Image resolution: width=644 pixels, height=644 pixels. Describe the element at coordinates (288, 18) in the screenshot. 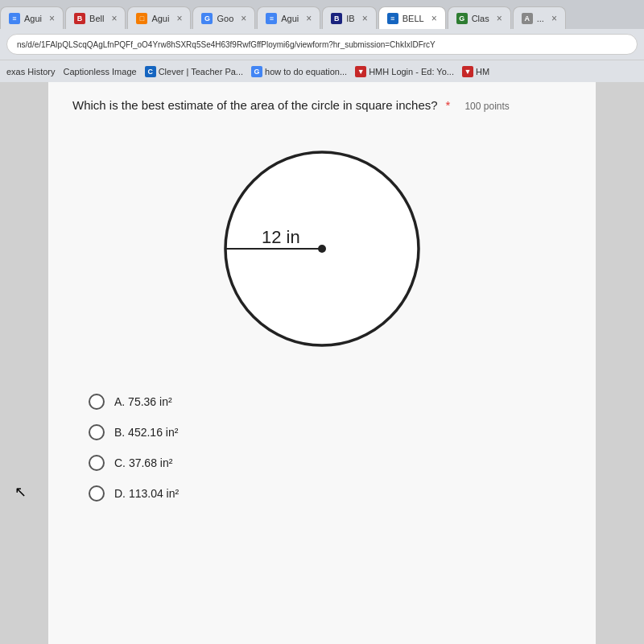

I see `browser-tab-t5: ≡Agui×` at that location.